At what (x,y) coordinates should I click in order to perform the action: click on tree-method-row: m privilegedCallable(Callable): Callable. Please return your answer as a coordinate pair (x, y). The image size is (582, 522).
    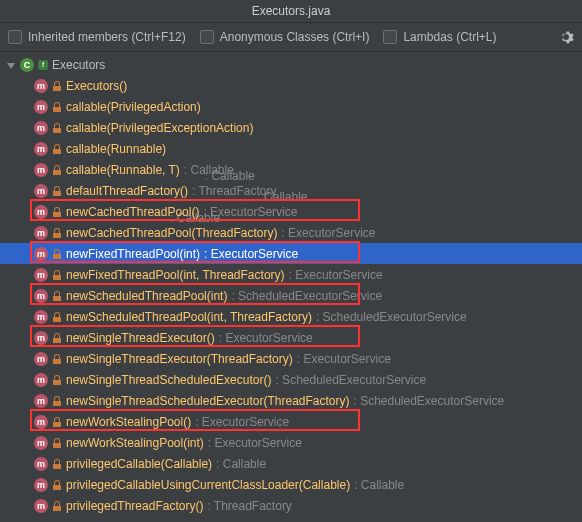
    Looking at the image, I should click on (291, 464).